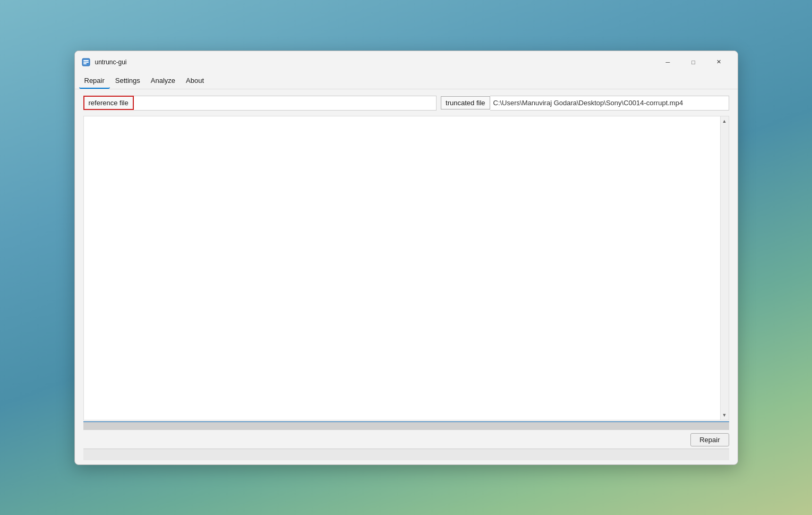 The height and width of the screenshot is (515, 812). I want to click on truncated-file-label: truncated file, so click(465, 103).